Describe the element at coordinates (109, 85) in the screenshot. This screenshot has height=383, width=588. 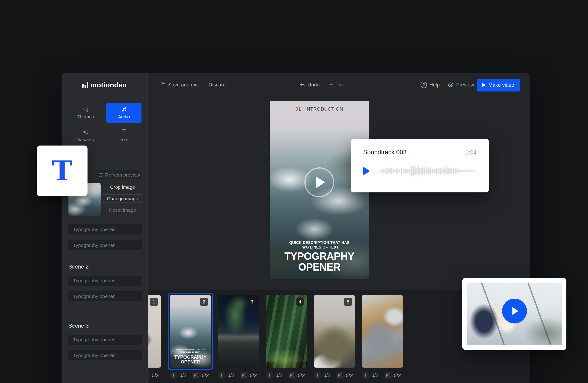
I see `logo-text: motionden` at that location.